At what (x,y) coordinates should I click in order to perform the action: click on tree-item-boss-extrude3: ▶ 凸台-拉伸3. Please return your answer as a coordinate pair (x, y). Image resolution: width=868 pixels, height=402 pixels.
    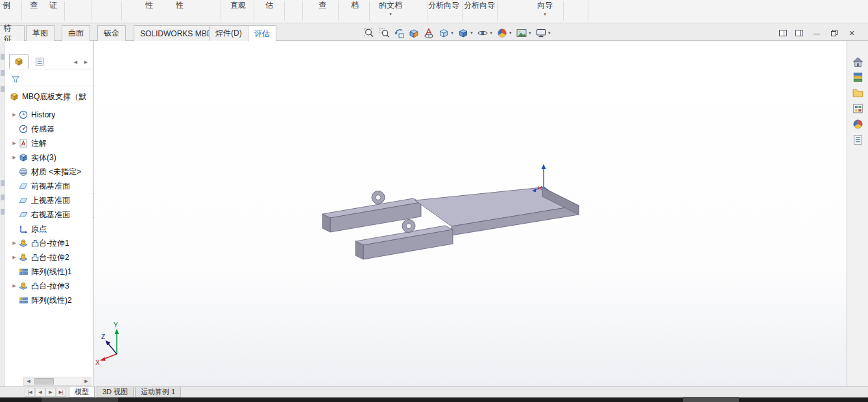
    Looking at the image, I should click on (49, 286).